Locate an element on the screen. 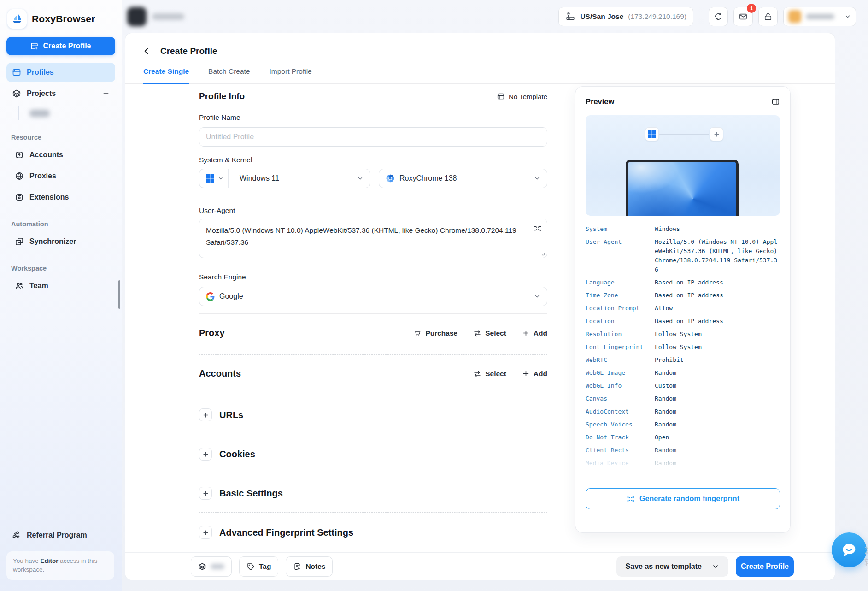 The image size is (868, 591). no-template-button: No Template is located at coordinates (522, 96).